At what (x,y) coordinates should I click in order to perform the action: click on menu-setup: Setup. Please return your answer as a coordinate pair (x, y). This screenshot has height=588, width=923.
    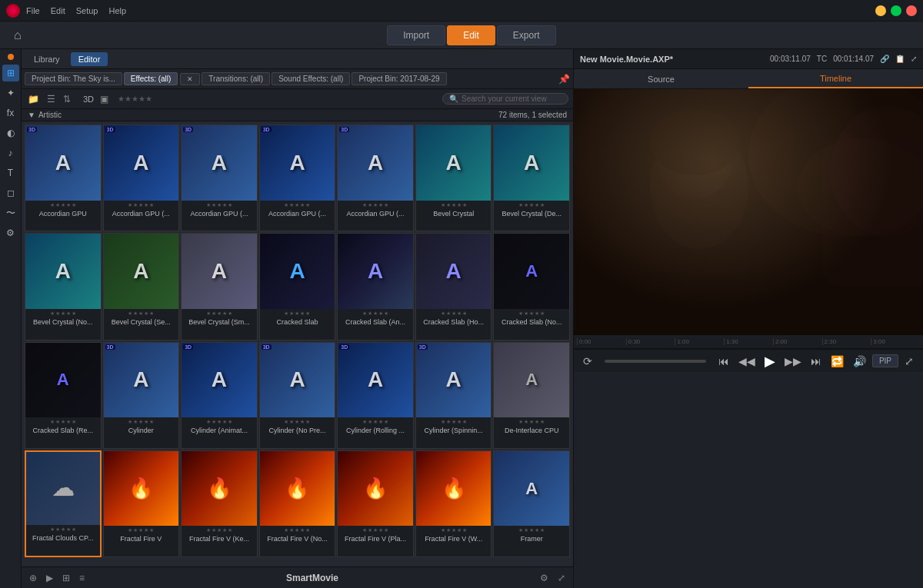
    Looking at the image, I should click on (88, 11).